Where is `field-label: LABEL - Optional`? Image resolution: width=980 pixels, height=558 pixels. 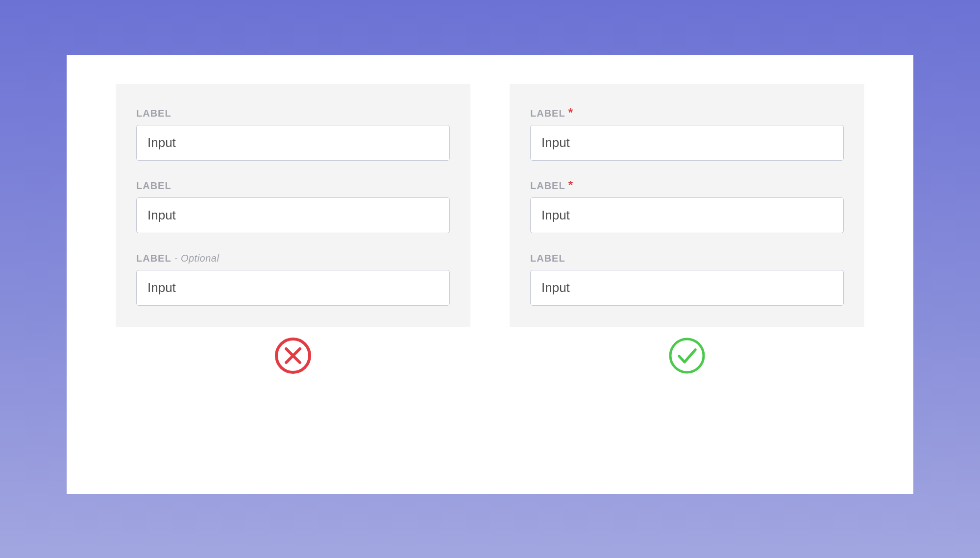
field-label: LABEL - Optional is located at coordinates (293, 259).